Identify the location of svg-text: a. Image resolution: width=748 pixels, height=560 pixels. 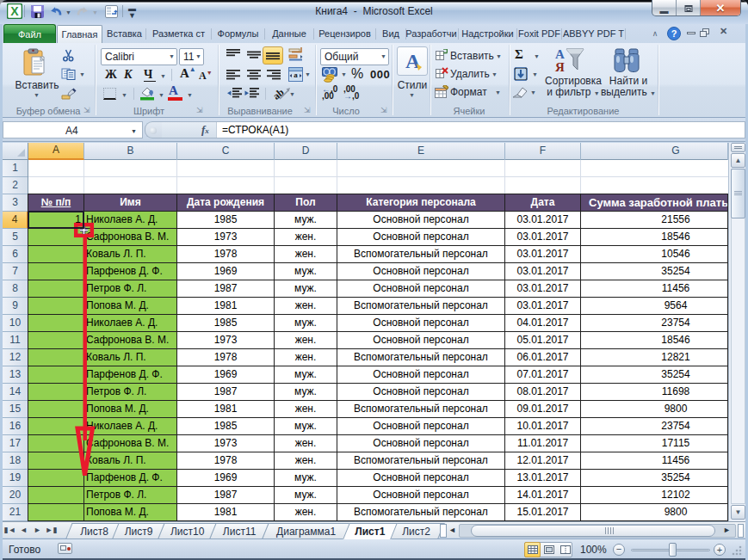
(296, 75).